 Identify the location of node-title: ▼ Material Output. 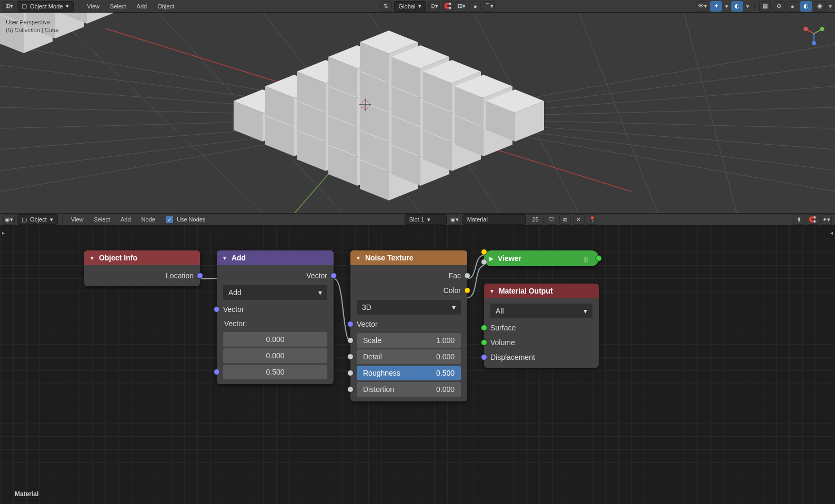
(541, 291).